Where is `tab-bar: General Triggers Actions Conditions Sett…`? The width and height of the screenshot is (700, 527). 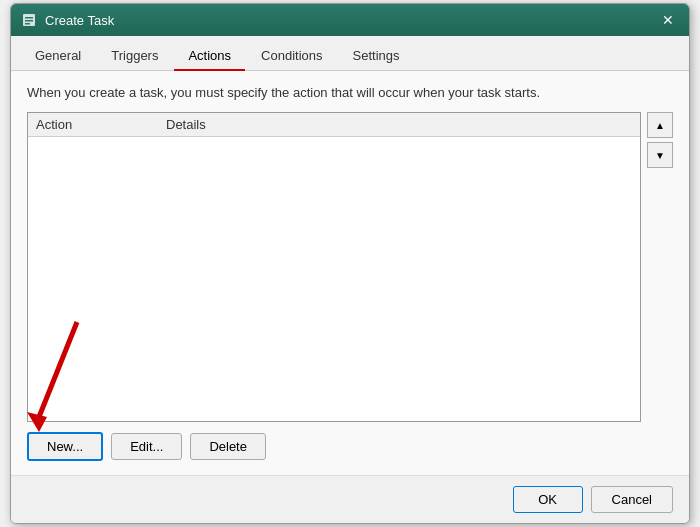
tab-bar: General Triggers Actions Conditions Sett… is located at coordinates (350, 54).